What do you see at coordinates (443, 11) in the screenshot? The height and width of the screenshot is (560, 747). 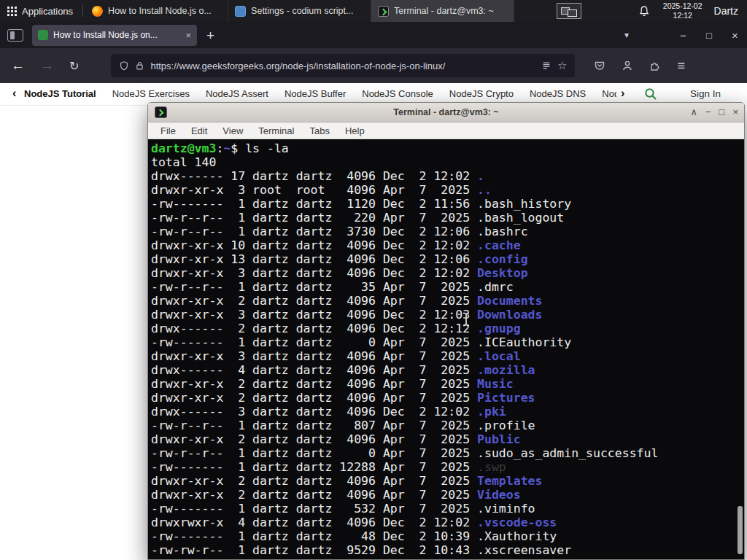 I see `taskbar-button-terminal: Terminal - dartz@vm3: ~` at bounding box center [443, 11].